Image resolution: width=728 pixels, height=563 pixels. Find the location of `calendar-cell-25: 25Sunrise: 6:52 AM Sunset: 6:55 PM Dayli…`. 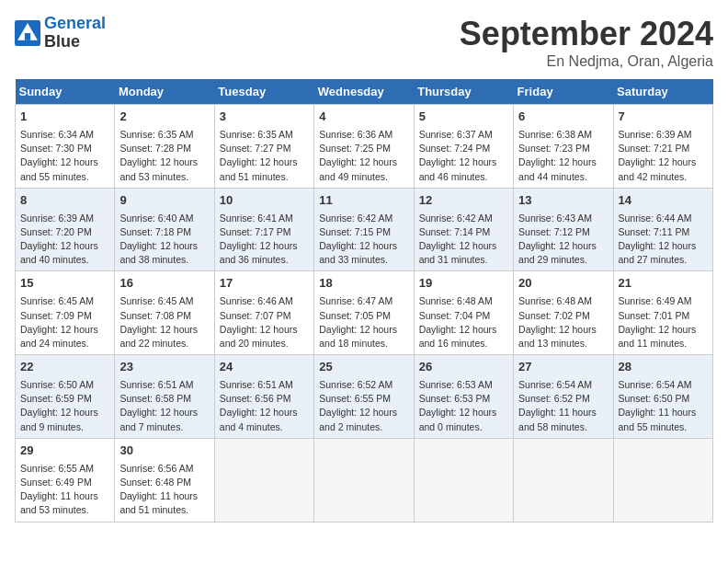

calendar-cell-25: 25Sunrise: 6:52 AM Sunset: 6:55 PM Dayli… is located at coordinates (364, 397).